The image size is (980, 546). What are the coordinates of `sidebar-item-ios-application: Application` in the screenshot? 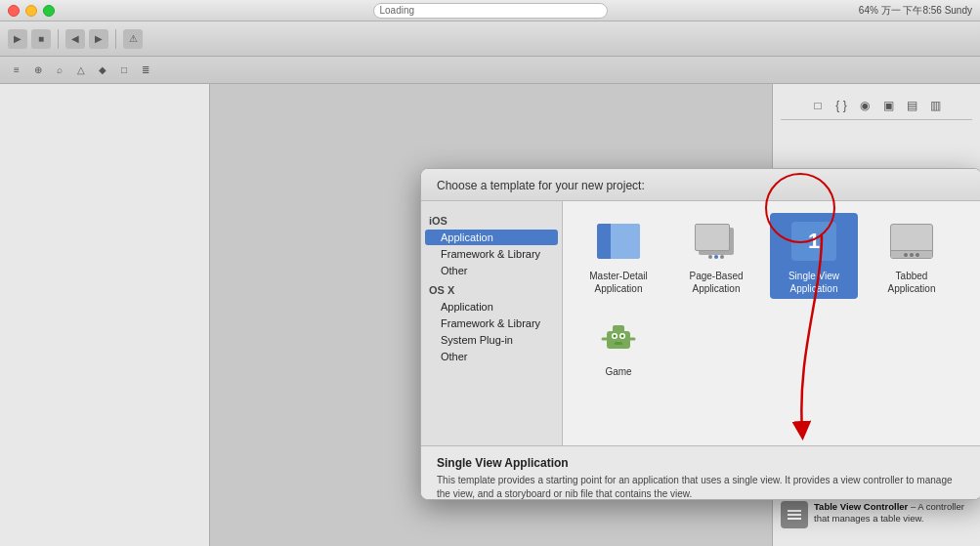 It's located at (491, 237).